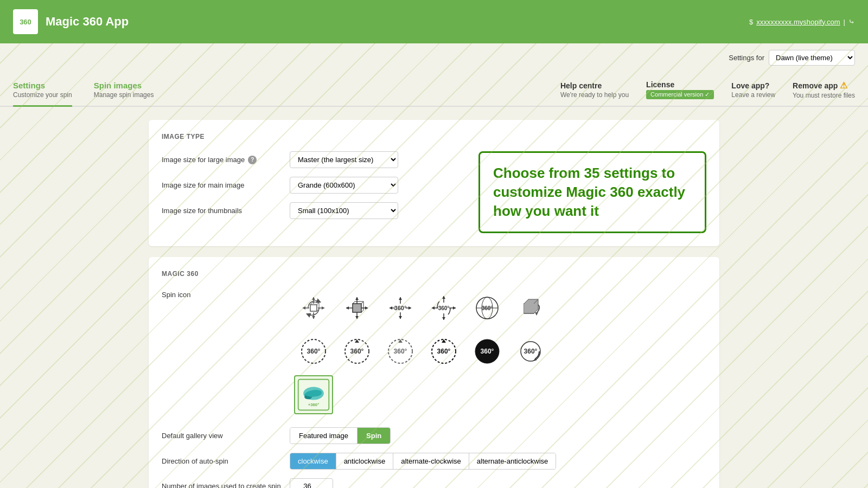  I want to click on spin-icon-12: 360°, so click(531, 351).